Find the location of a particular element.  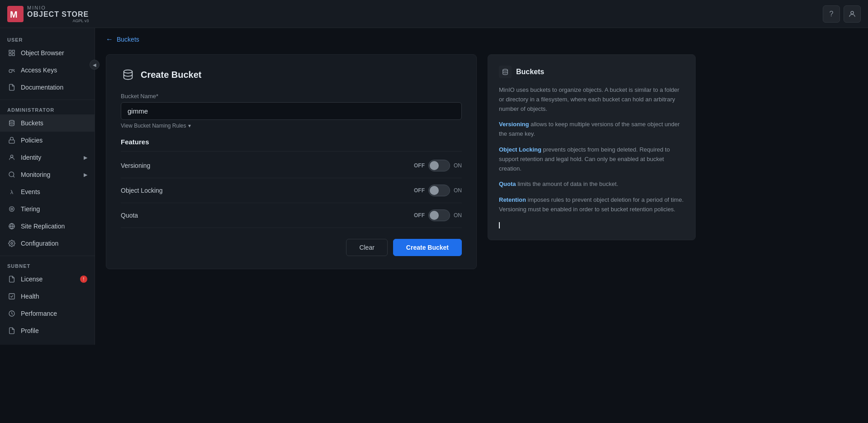

sidebar-item-performance: Performance is located at coordinates (47, 314).